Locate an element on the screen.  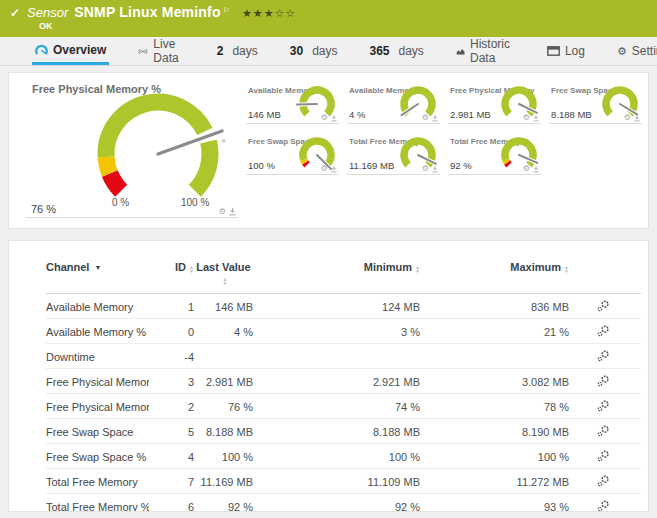
channel-name: Available Memory is located at coordinates (98, 306).